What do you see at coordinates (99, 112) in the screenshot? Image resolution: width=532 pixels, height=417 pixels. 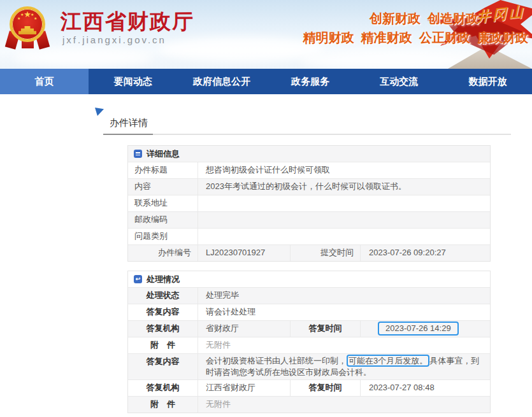 I see `corner-triangle-marker` at bounding box center [99, 112].